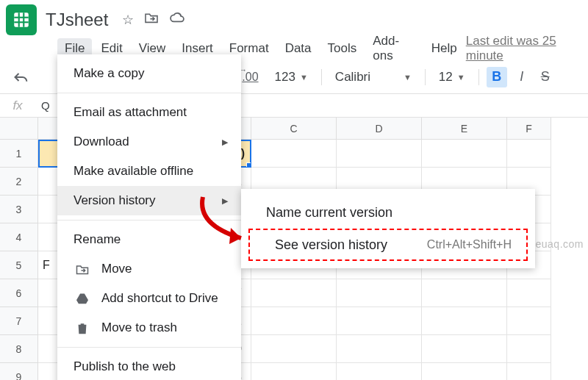 The image size is (588, 380). Describe the element at coordinates (149, 298) in the screenshot. I see `file-add-shortcut: Add shortcut to Drive` at that location.